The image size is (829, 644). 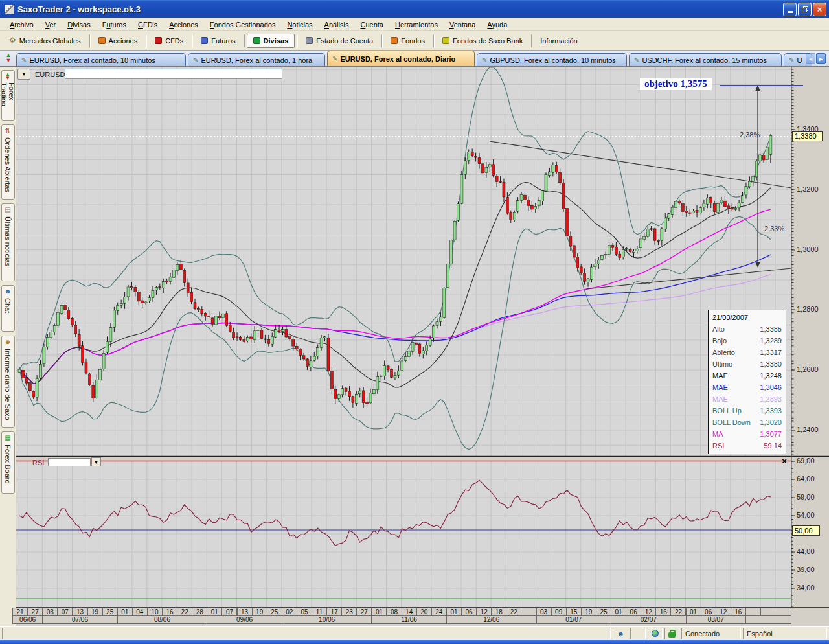 What do you see at coordinates (8, 76) in the screenshot?
I see `forex-trading-icon: ▲▼` at bounding box center [8, 76].